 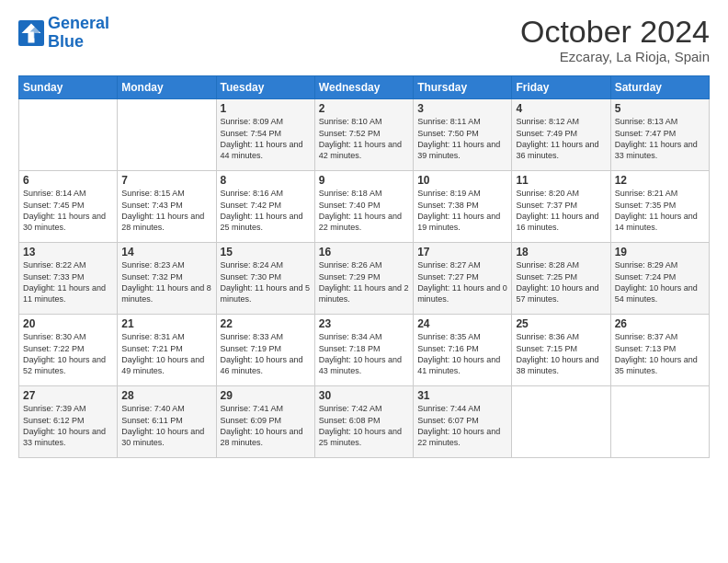 What do you see at coordinates (561, 88) in the screenshot?
I see `weekday-header: Friday` at bounding box center [561, 88].